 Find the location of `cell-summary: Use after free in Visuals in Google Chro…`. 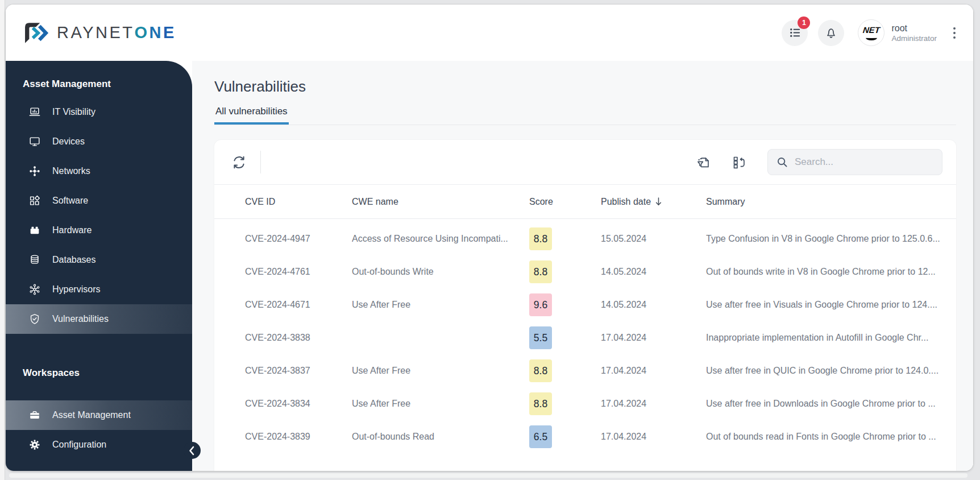

cell-summary: Use after free in Visuals in Google Chro… is located at coordinates (831, 305).